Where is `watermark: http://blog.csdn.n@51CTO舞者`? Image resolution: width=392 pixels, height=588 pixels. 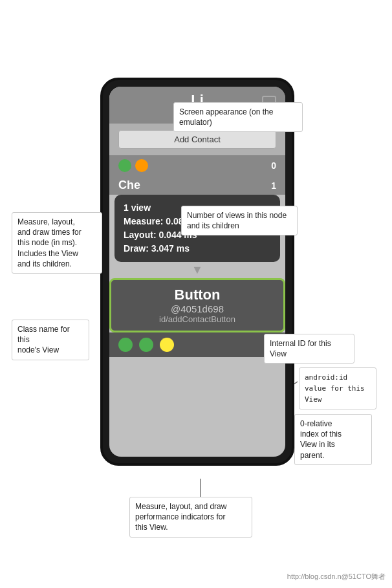
watermark: http://blog.csdn.n@51CTO舞者 is located at coordinates (336, 577).